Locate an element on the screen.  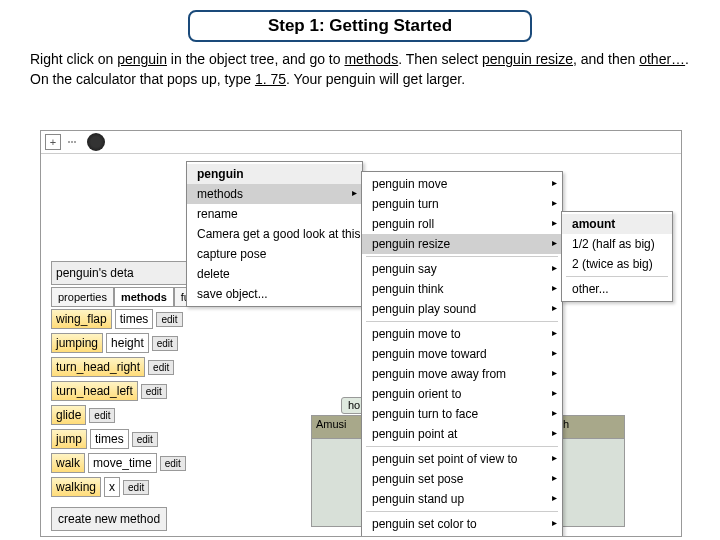
step-banner: Step 1: Getting Started is located at coordinates (360, 26).